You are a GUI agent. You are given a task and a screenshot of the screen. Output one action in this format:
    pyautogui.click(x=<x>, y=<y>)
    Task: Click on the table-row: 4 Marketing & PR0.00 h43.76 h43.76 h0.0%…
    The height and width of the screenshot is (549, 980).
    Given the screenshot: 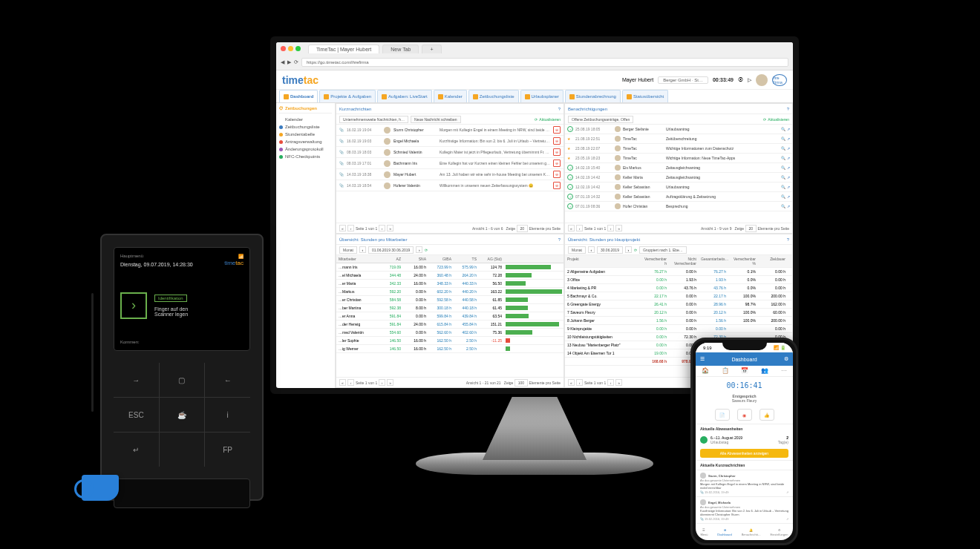 What is the action you would take?
    pyautogui.click(x=679, y=288)
    